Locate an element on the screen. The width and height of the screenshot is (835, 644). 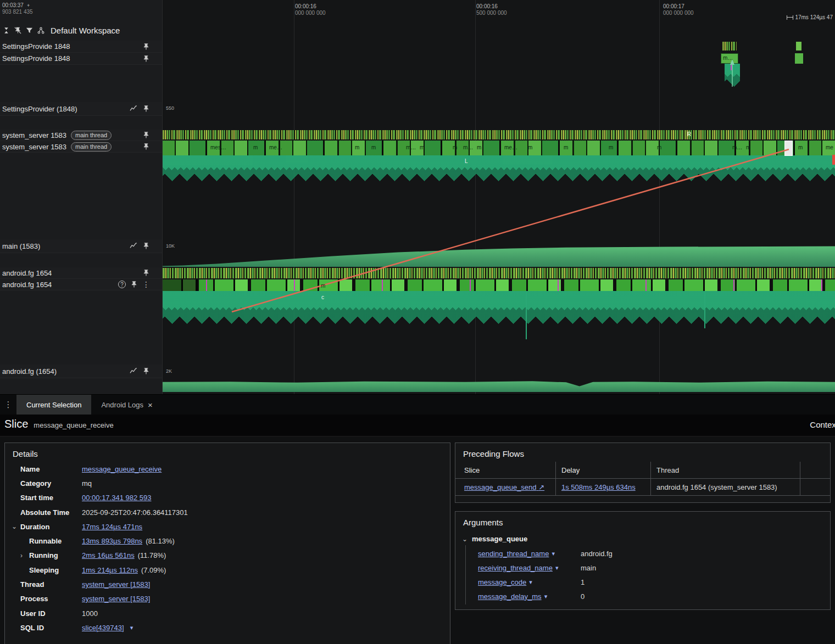
flame-track-settingsprovider is located at coordinates (732, 75).